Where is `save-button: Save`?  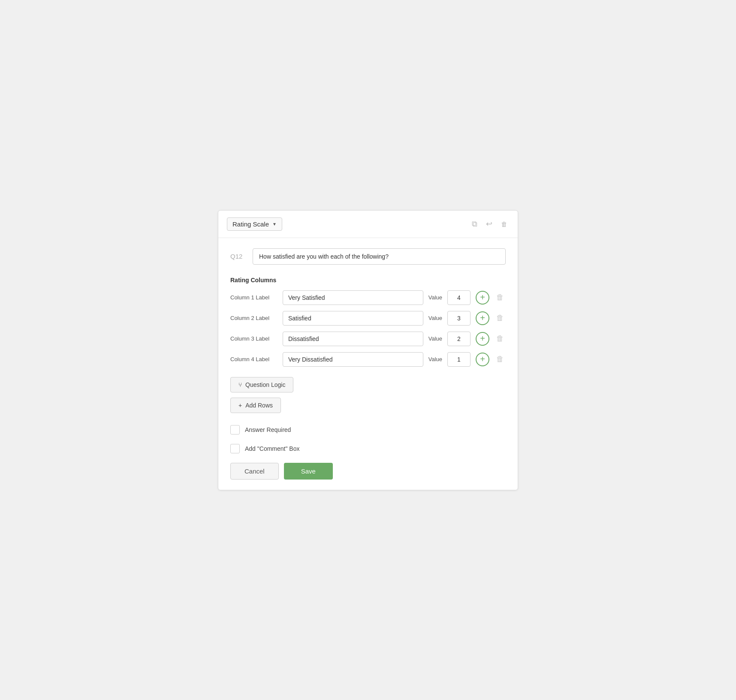 save-button: Save is located at coordinates (308, 471).